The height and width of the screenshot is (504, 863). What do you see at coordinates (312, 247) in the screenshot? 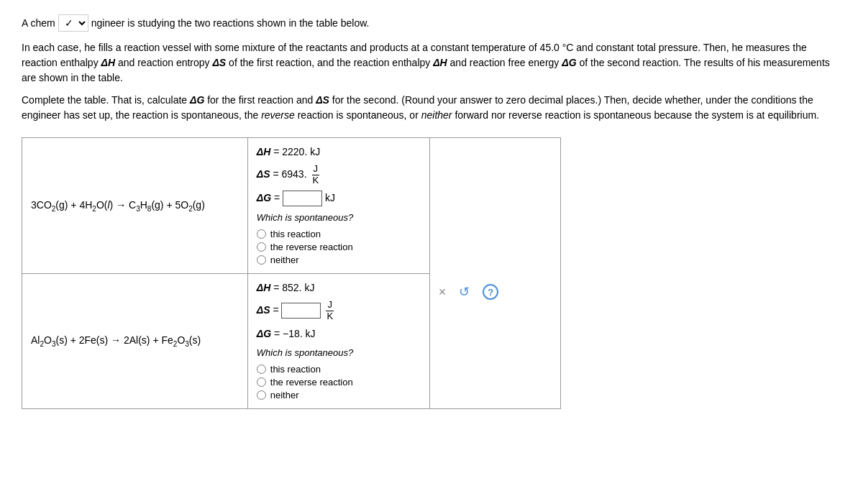
I see `reaction-1-label-reverse: the reverse reaction` at bounding box center [312, 247].